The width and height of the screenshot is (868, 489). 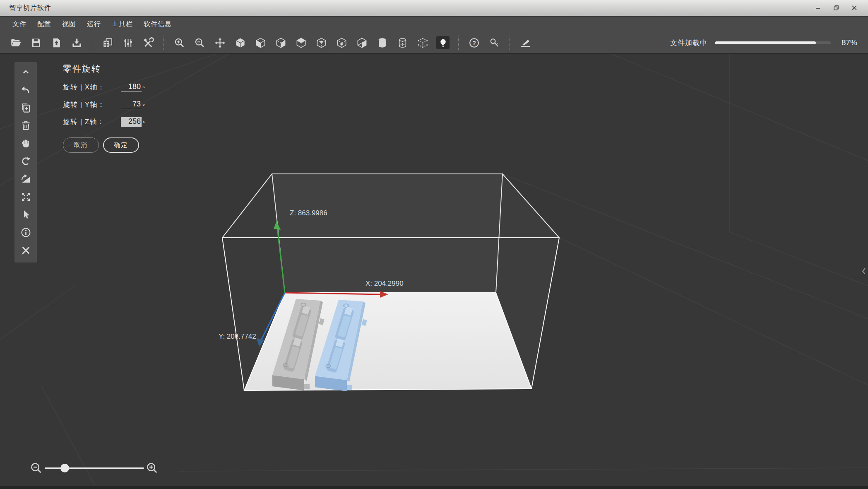 What do you see at coordinates (402, 43) in the screenshot?
I see `cylinder-wire-button` at bounding box center [402, 43].